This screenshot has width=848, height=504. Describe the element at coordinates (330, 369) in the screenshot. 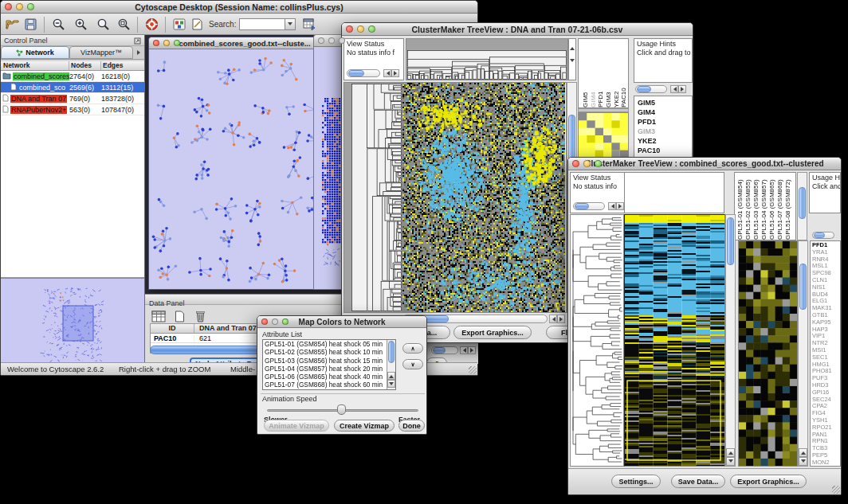

I see `attribute-list-item: GPL51-04 (GSM857) heat shock 20 min` at that location.